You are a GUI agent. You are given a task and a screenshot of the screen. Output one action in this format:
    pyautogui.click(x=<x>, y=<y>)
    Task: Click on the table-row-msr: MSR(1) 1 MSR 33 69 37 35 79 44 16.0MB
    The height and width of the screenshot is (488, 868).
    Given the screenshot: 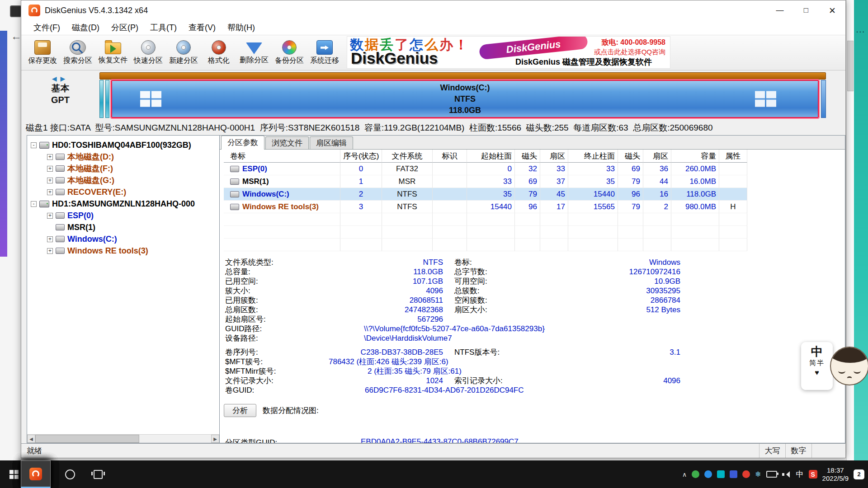 What is the action you would take?
    pyautogui.click(x=486, y=182)
    